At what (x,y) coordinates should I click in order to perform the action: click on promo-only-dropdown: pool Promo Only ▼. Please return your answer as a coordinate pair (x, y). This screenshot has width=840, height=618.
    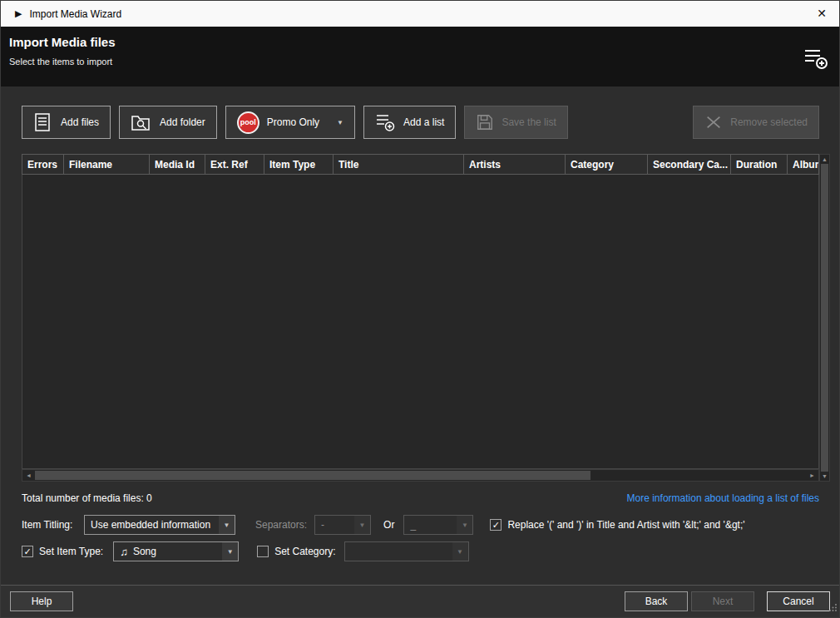
    Looking at the image, I should click on (290, 122).